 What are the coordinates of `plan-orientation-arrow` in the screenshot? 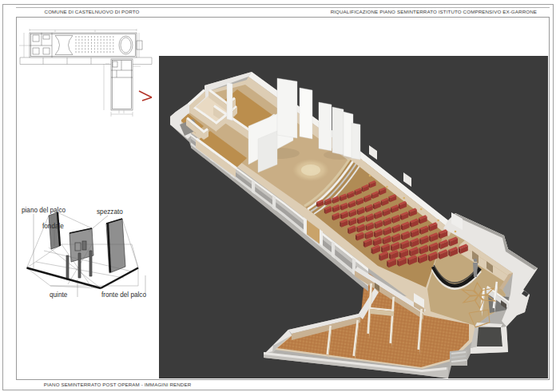 It's located at (145, 96).